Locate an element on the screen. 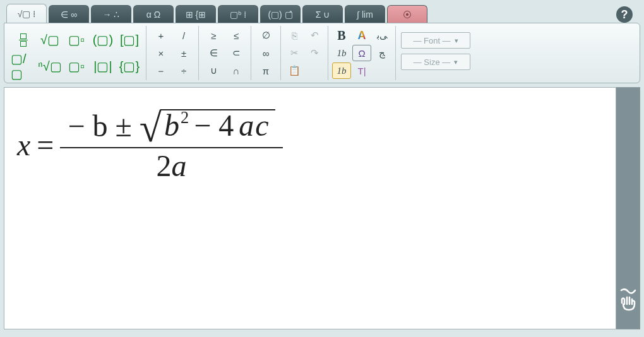 The image size is (644, 337). bracket-button: [▢] is located at coordinates (129, 40).